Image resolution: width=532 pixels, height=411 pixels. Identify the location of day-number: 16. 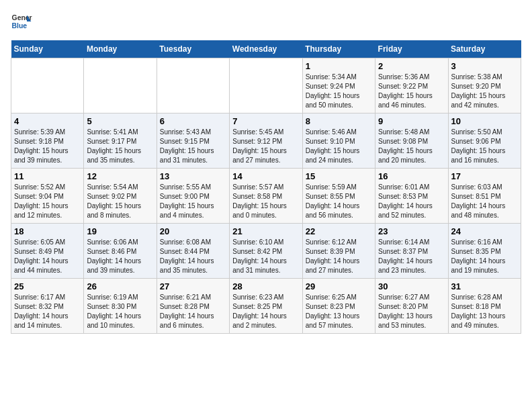
(411, 176).